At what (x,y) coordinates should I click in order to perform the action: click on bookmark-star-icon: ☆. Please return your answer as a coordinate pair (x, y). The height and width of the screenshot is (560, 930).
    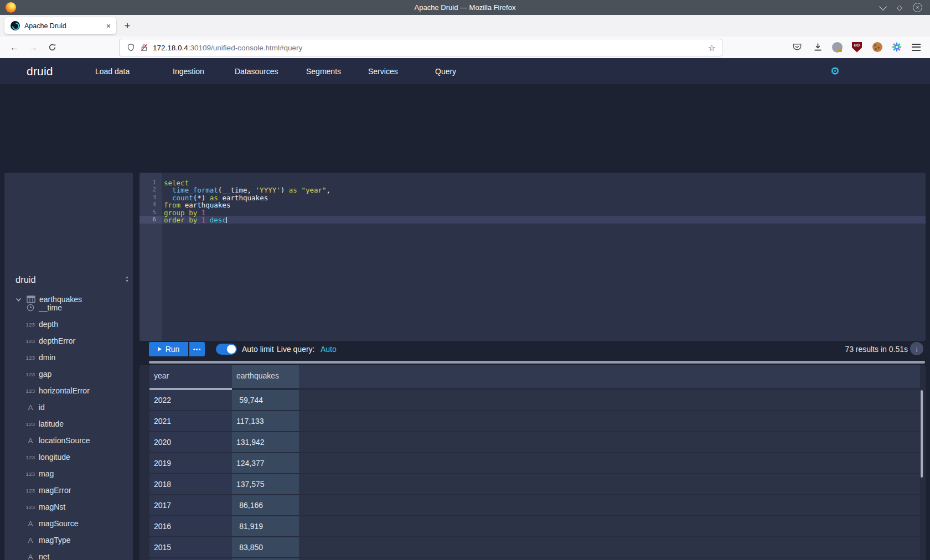
    Looking at the image, I should click on (712, 48).